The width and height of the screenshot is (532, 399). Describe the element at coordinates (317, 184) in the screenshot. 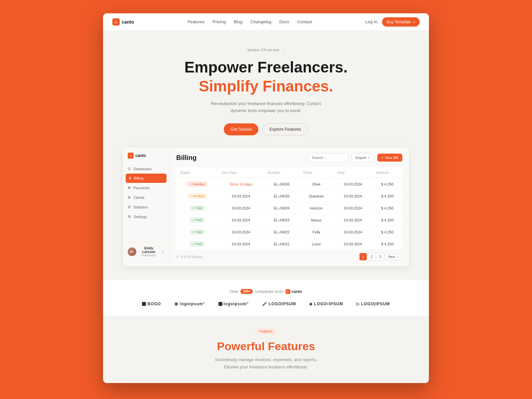

I see `cell-client: Olive` at that location.